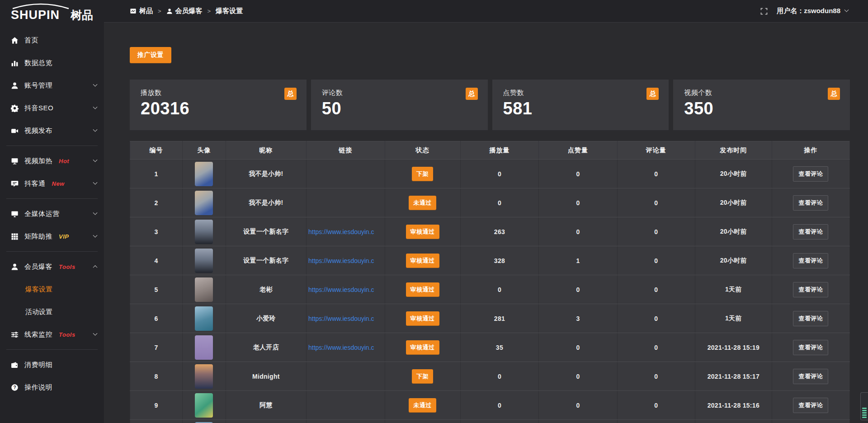  I want to click on sidebar-item-data-overview: 数据总览, so click(52, 63).